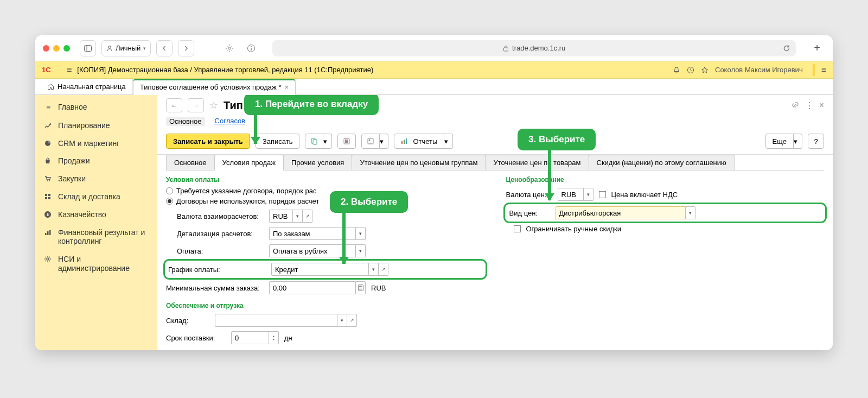 This screenshot has height=398, width=868. Describe the element at coordinates (96, 197) in the screenshot. I see `sidebar-item-warehouse: Склад и доставка` at that location.